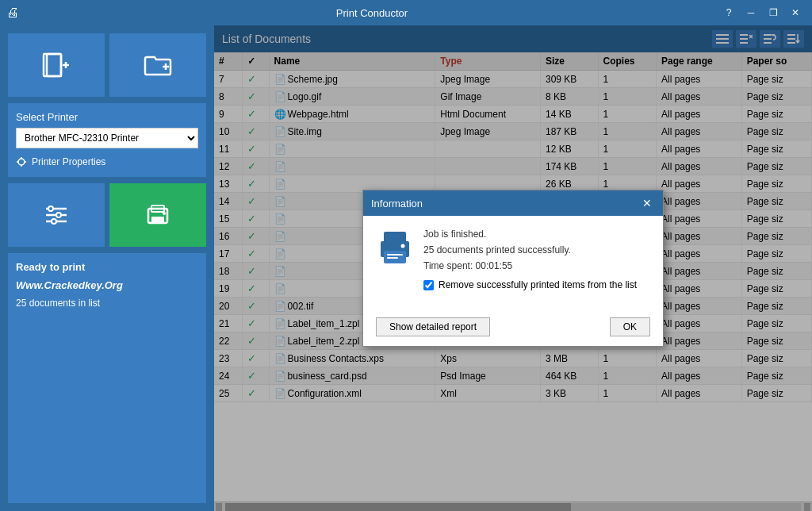 This screenshot has width=812, height=511. Describe the element at coordinates (729, 13) in the screenshot. I see `help-button: ?` at that location.